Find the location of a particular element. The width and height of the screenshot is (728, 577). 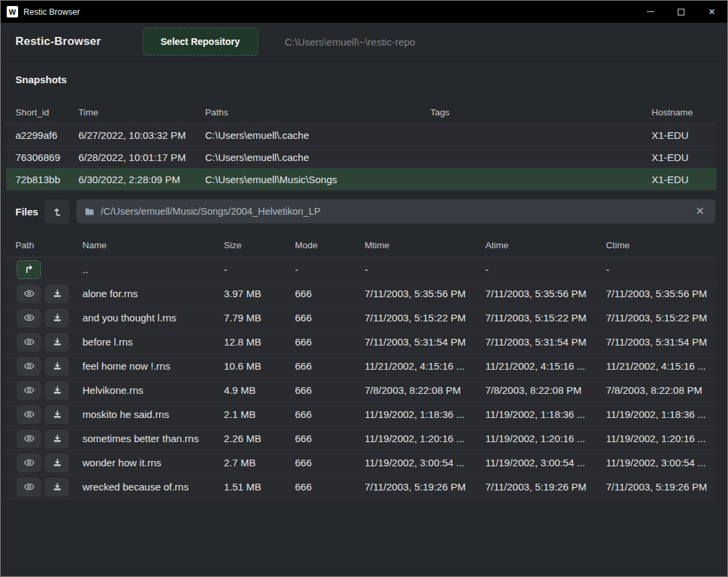

file-ctime: 7/11/2003, 5:35:56 PM is located at coordinates (657, 294).